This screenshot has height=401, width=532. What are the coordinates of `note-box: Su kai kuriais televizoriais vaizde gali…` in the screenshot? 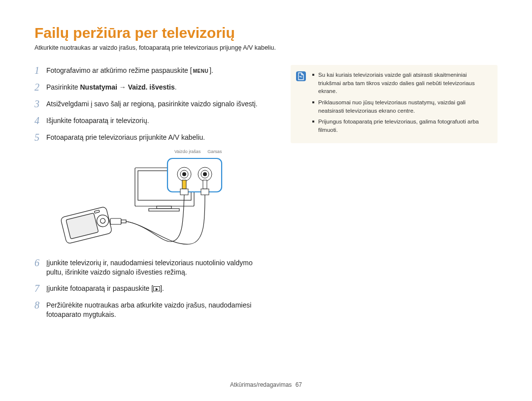 It's located at (394, 104).